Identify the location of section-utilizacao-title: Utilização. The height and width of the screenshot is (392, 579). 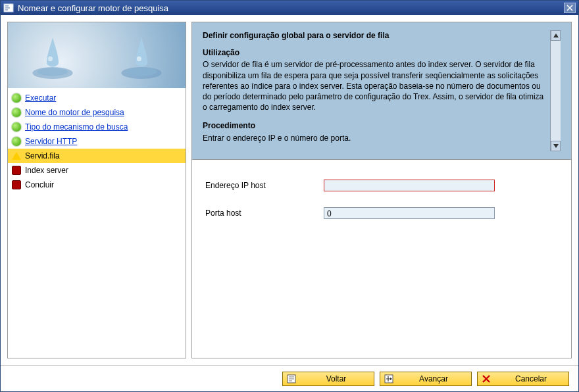
(376, 53).